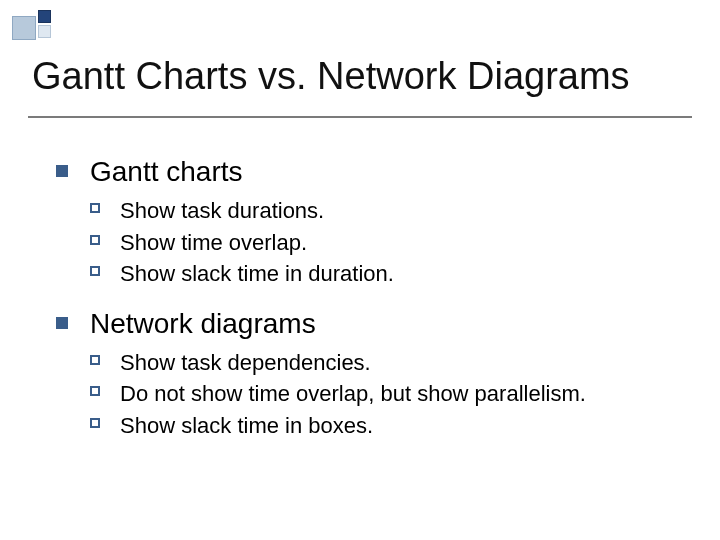 The width and height of the screenshot is (720, 540). I want to click on decoration-square-large, so click(24, 28).